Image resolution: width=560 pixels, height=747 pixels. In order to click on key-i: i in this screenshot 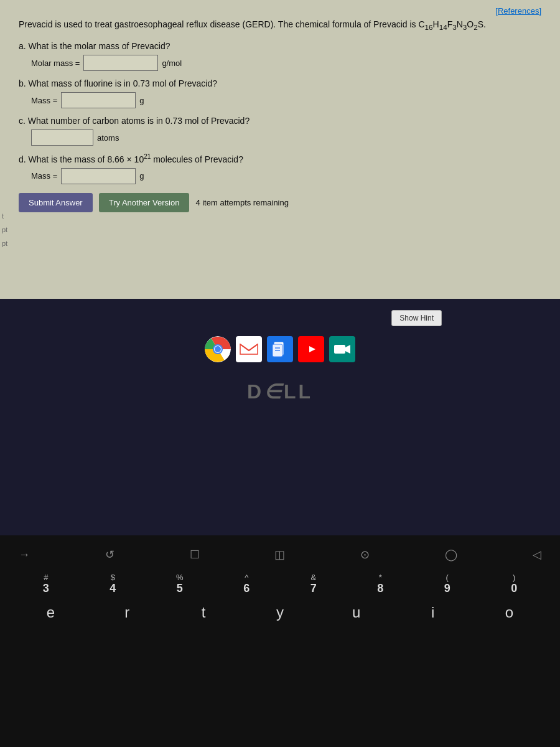, I will do `click(433, 613)`.